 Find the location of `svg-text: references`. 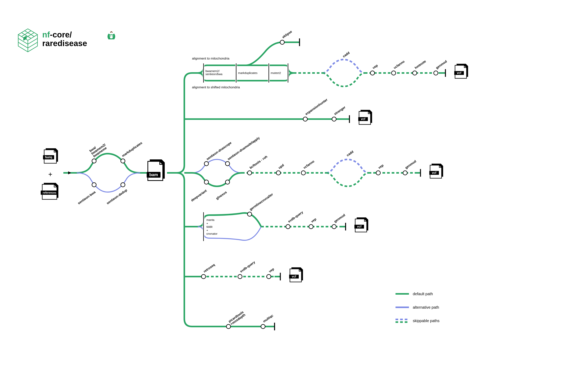

svg-text: references is located at coordinates (50, 193).